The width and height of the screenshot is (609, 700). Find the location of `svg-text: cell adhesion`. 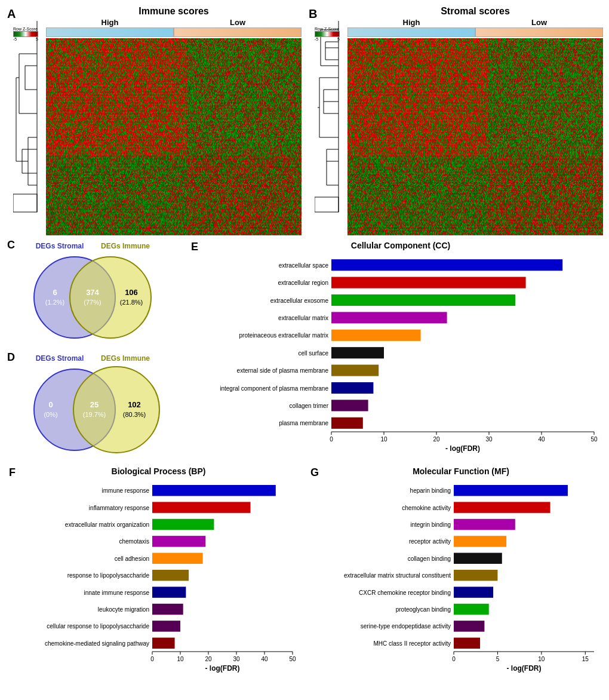

svg-text: cell adhesion is located at coordinates (132, 559).